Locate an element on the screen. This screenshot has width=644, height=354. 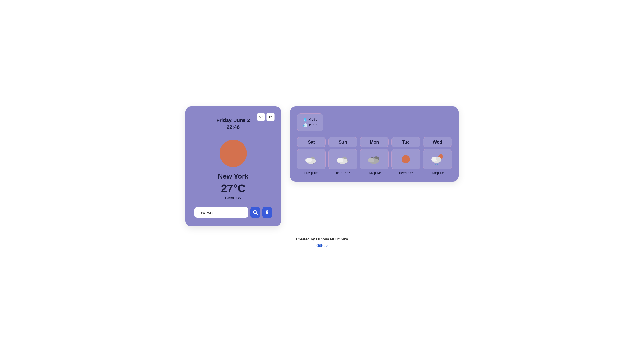
date-time: Friday, June 2 22:48 is located at coordinates (233, 124).